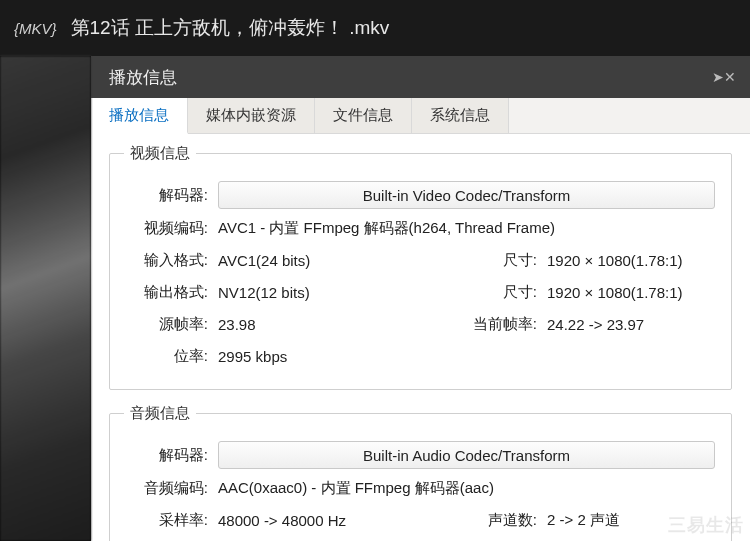 This screenshot has width=750, height=541. Describe the element at coordinates (420, 77) in the screenshot. I see `dialog-header: 播放信息 ➤✕` at that location.